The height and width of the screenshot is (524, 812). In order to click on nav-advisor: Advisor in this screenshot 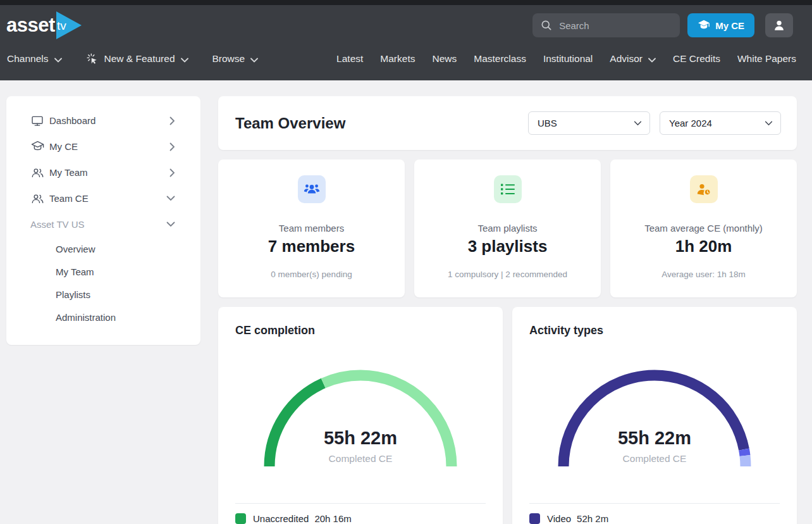, I will do `click(632, 59)`.